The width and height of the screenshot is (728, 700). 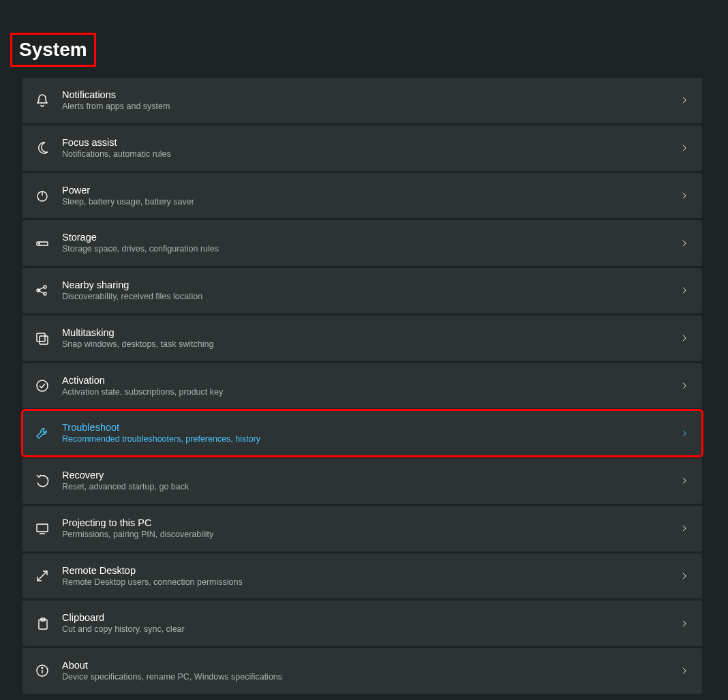 What do you see at coordinates (363, 671) in the screenshot?
I see `settings-item-about: AboutDevice specifications, rename PC, W…` at bounding box center [363, 671].